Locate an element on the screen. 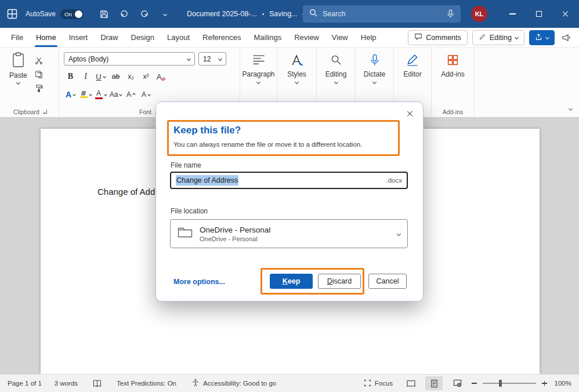  focus-button: Focus is located at coordinates (378, 384).